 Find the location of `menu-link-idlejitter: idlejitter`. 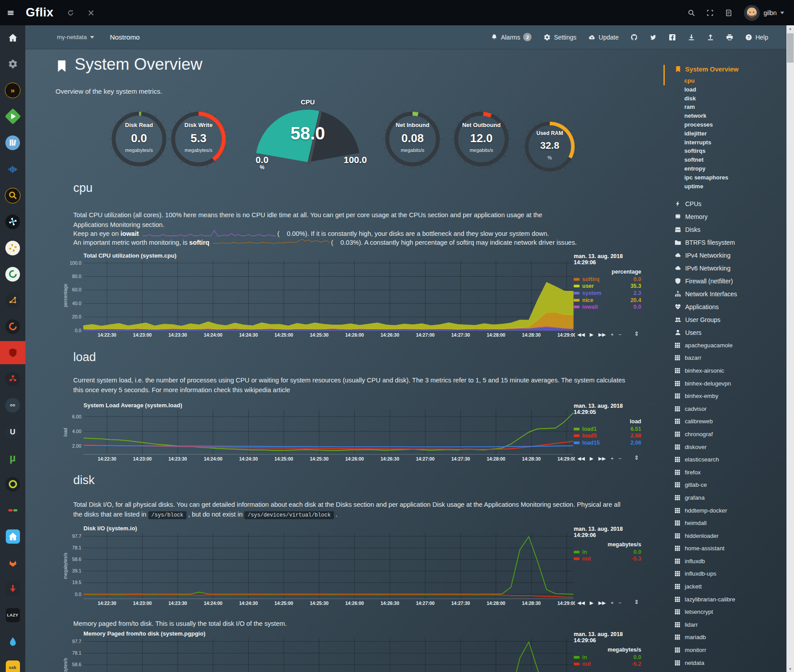

menu-link-idlejitter: idlejitter is located at coordinates (706, 134).